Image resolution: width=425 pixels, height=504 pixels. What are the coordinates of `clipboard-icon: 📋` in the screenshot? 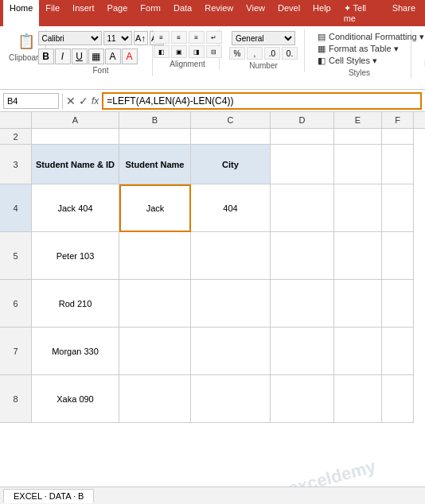 It's located at (26, 41).